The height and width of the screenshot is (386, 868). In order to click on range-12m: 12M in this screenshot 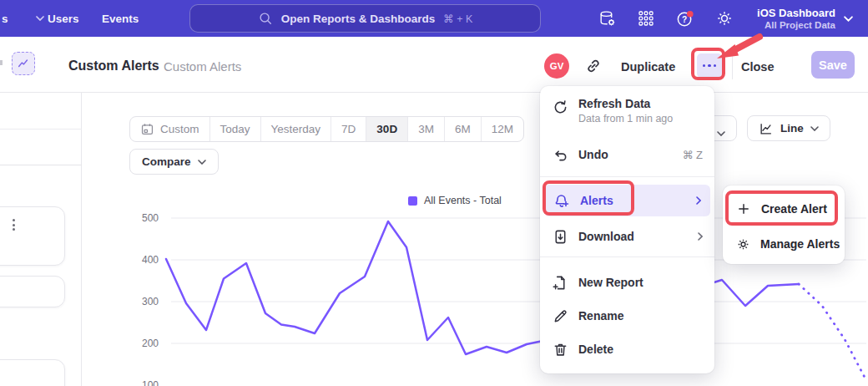, I will do `click(502, 129)`.